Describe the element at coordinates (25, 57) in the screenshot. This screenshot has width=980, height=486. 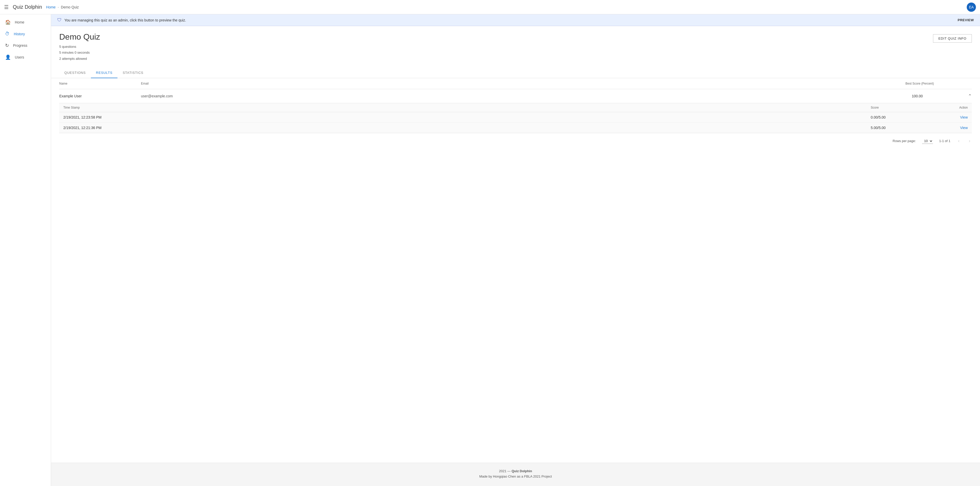
I see `sidebar-item-users: 👤 Users` at that location.